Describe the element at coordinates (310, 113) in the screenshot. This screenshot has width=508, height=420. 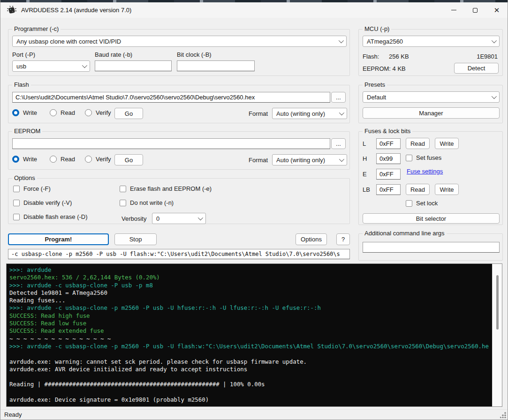
I see `flash-format-select: Auto (writing only)` at that location.